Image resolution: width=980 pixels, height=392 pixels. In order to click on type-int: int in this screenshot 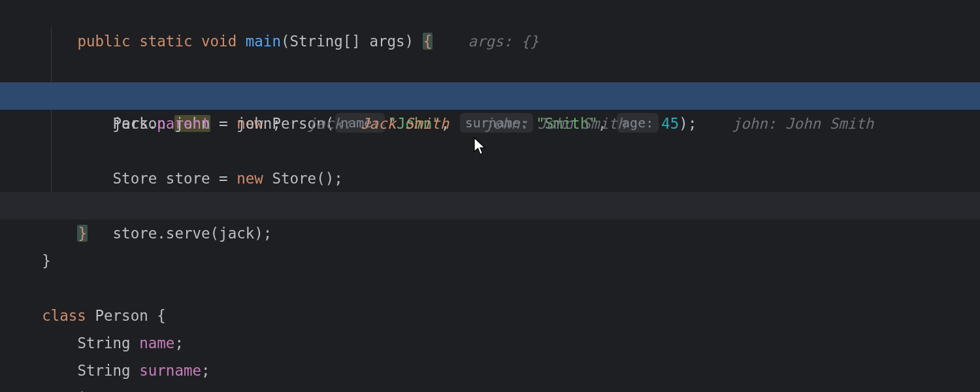, I will do `click(95, 391)`.